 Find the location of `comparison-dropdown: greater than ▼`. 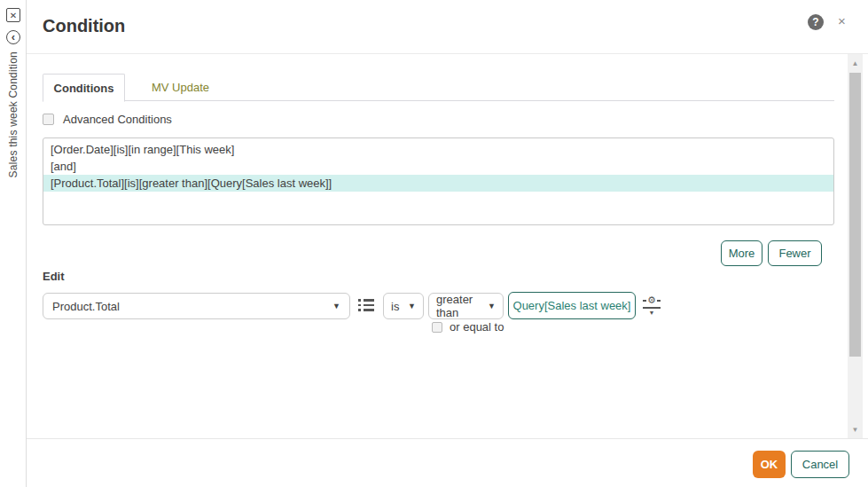

comparison-dropdown: greater than ▼ is located at coordinates (466, 306).